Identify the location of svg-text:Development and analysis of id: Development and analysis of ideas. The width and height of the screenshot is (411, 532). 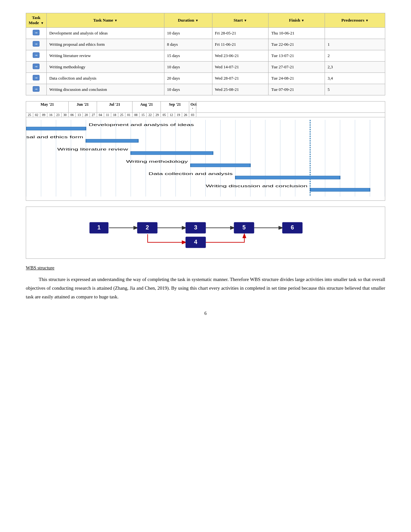
(141, 125).